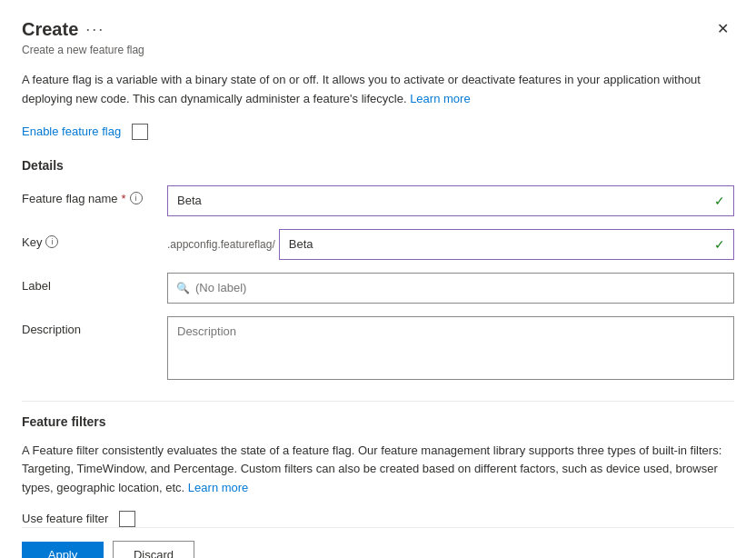 The width and height of the screenshot is (756, 558). I want to click on description-input-area, so click(451, 349).